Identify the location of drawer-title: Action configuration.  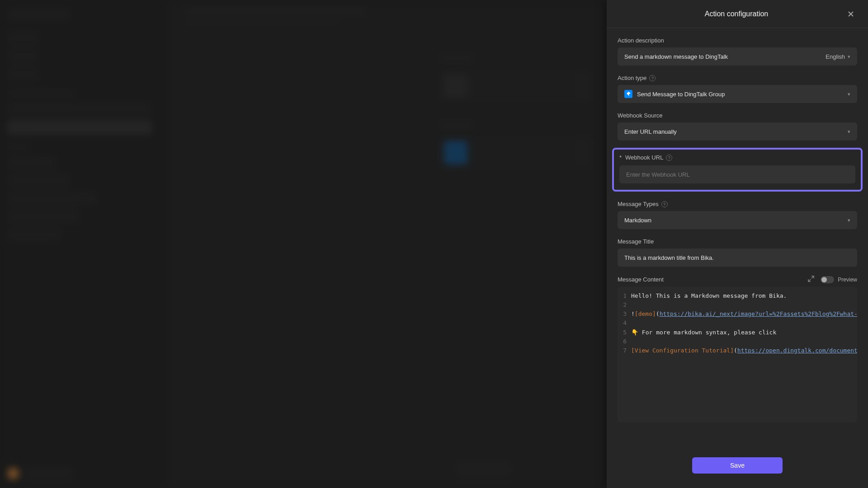
(737, 14).